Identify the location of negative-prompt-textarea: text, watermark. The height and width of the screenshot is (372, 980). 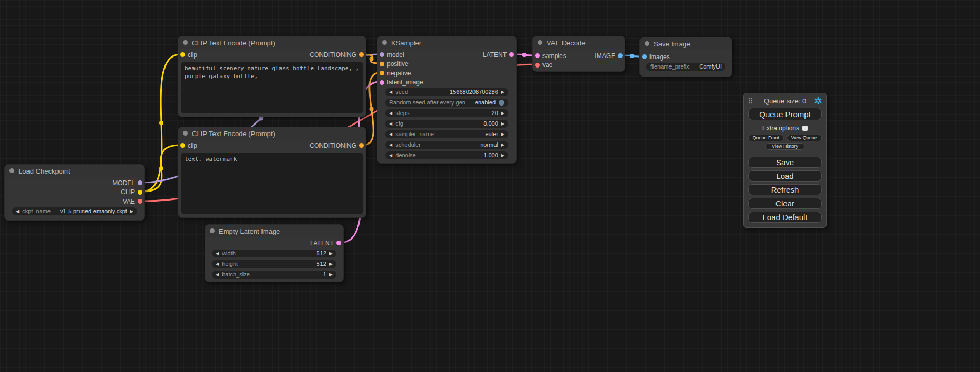
(272, 184).